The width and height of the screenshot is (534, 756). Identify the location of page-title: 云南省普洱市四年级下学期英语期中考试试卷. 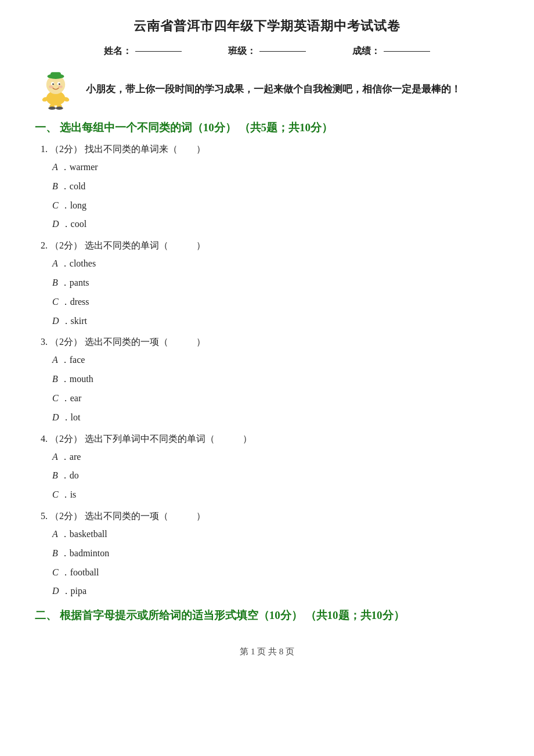
(267, 26).